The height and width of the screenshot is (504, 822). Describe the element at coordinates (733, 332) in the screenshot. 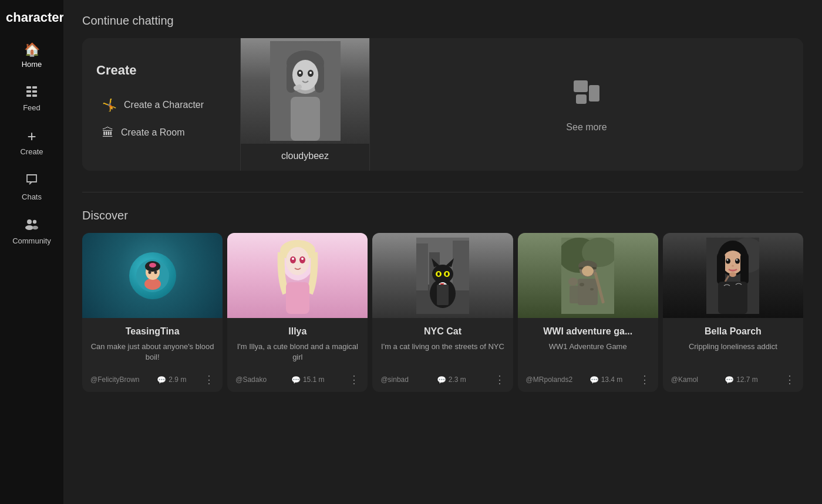

I see `bellapoarch-name: Bella Poarch` at that location.